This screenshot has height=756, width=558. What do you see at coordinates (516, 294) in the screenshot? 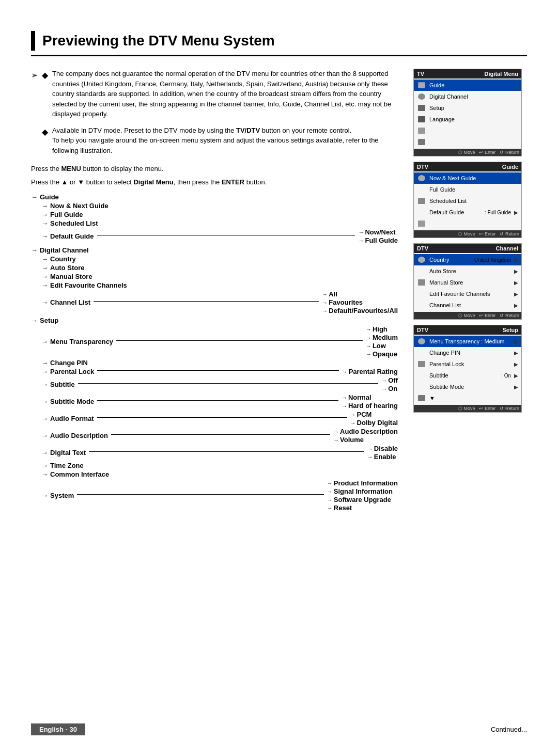
I see `dtv-item-arrow-edit-fav: ▶` at bounding box center [516, 294].